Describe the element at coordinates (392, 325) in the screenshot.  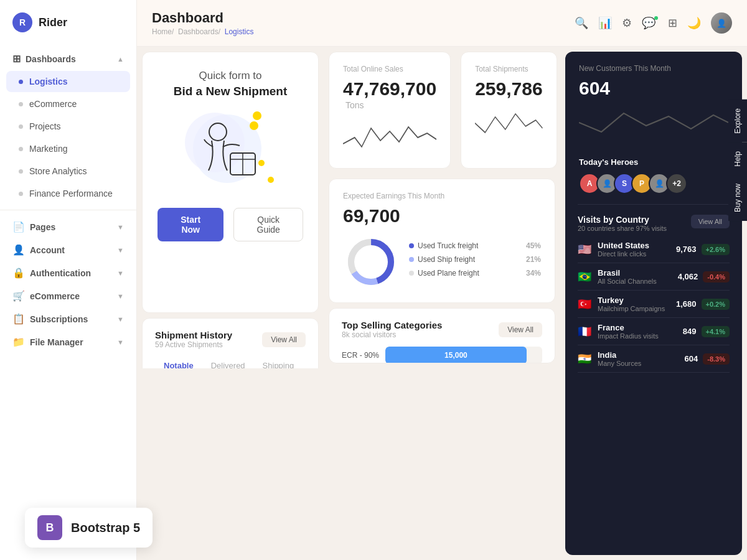
I see `selling-title: Top Selling Categories` at that location.